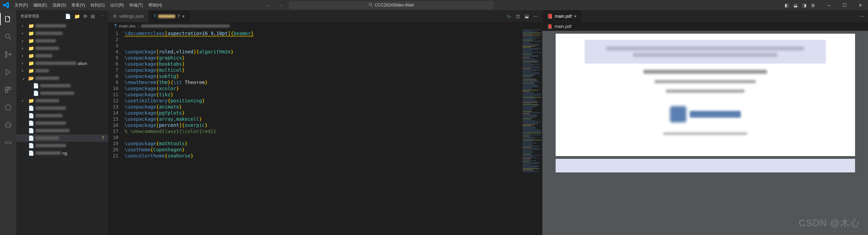 This screenshot has width=868, height=235. I want to click on menu-item: 选择(S), so click(59, 5).